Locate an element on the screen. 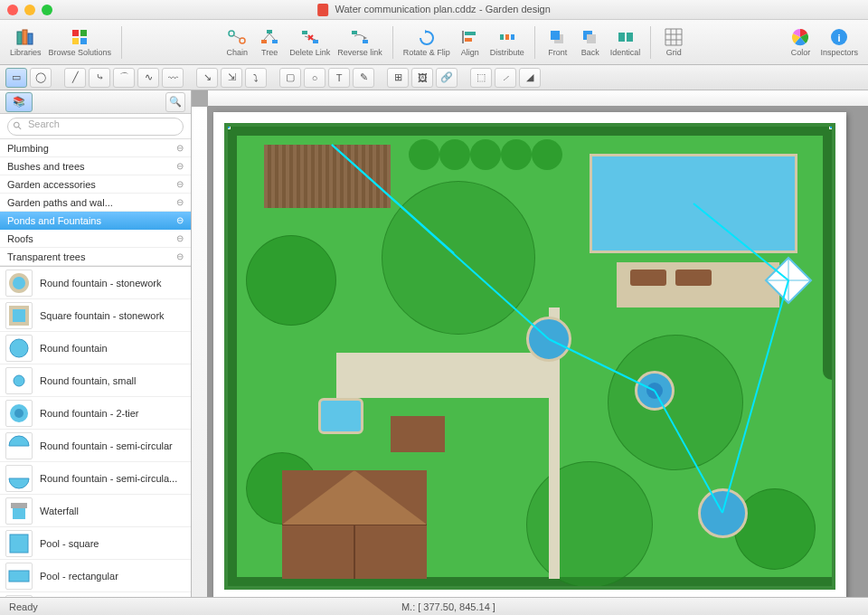 The image size is (868, 615). reverse-link-button: Reverse link is located at coordinates (360, 43).